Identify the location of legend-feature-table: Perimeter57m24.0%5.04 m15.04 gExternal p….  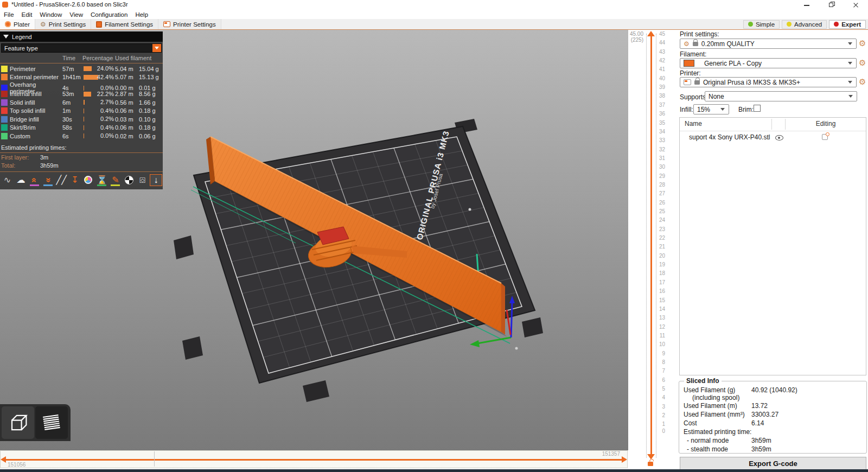
(81, 103).